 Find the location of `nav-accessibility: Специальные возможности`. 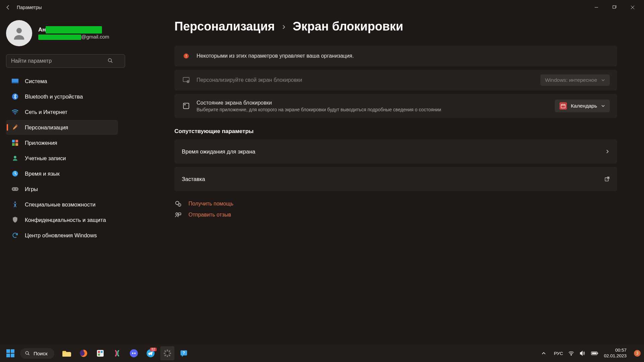

nav-accessibility: Специальные возможности is located at coordinates (62, 204).